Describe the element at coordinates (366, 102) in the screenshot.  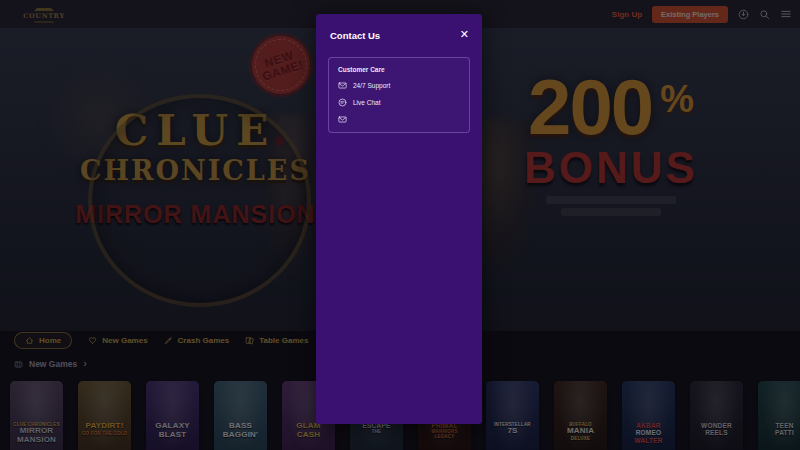
I see `contact-item-label: Live Chat` at that location.